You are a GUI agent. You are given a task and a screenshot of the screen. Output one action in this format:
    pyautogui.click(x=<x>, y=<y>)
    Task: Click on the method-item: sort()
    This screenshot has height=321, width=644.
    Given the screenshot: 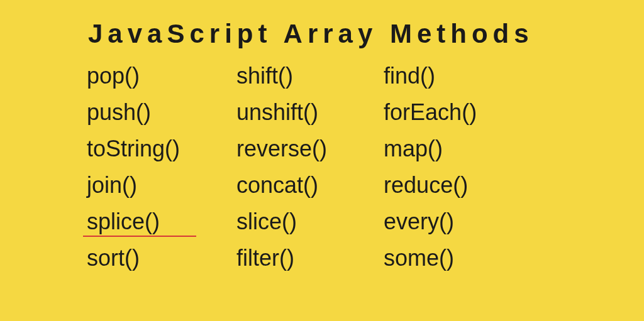 What is the action you would take?
    pyautogui.click(x=133, y=258)
    